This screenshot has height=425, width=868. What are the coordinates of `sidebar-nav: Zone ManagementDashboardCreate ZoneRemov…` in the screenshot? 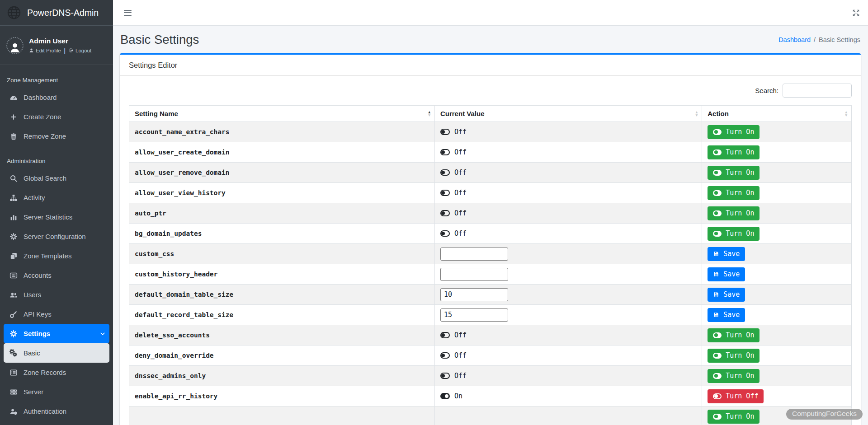 It's located at (57, 243).